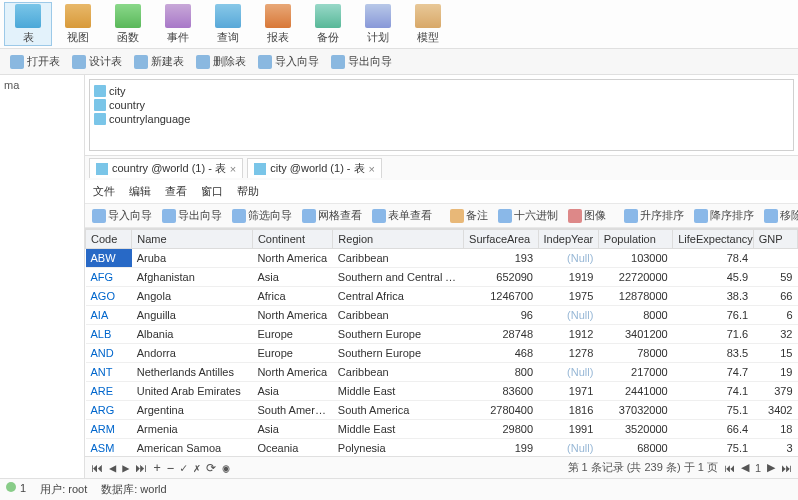  Describe the element at coordinates (332, 216) in the screenshot. I see `inner-toolbar-button: 网格查看` at that location.